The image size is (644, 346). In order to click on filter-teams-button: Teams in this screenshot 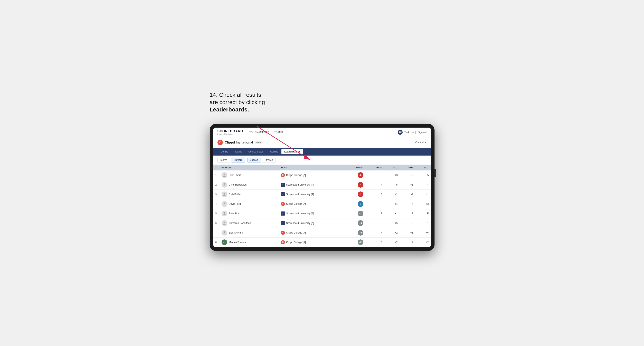, I will do `click(224, 160)`.